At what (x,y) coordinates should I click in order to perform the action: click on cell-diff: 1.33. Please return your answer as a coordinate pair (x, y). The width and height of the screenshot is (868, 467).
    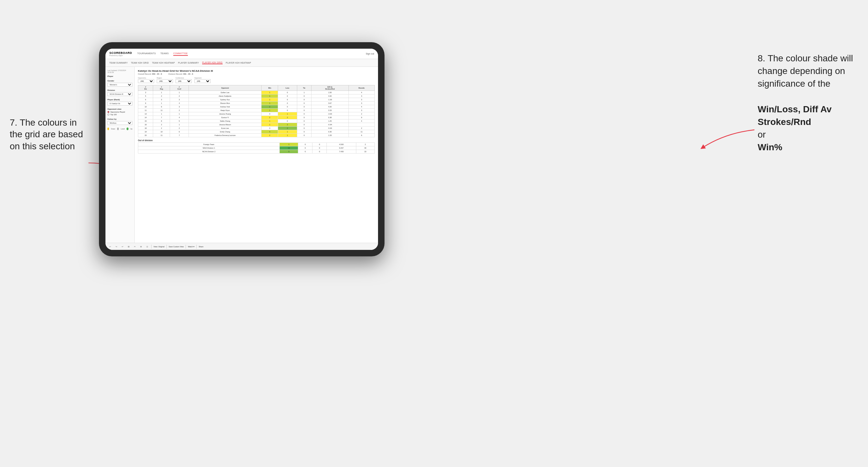
    Looking at the image, I should click on (330, 135).